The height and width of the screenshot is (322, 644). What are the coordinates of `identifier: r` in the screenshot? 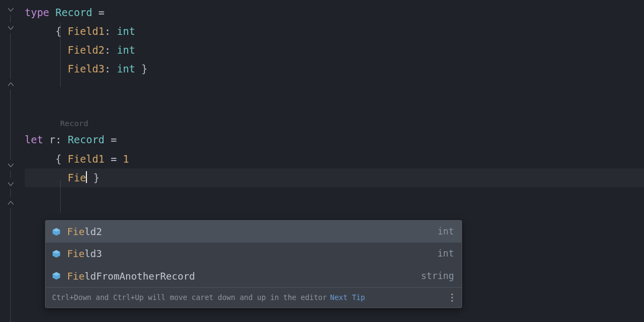 It's located at (53, 140).